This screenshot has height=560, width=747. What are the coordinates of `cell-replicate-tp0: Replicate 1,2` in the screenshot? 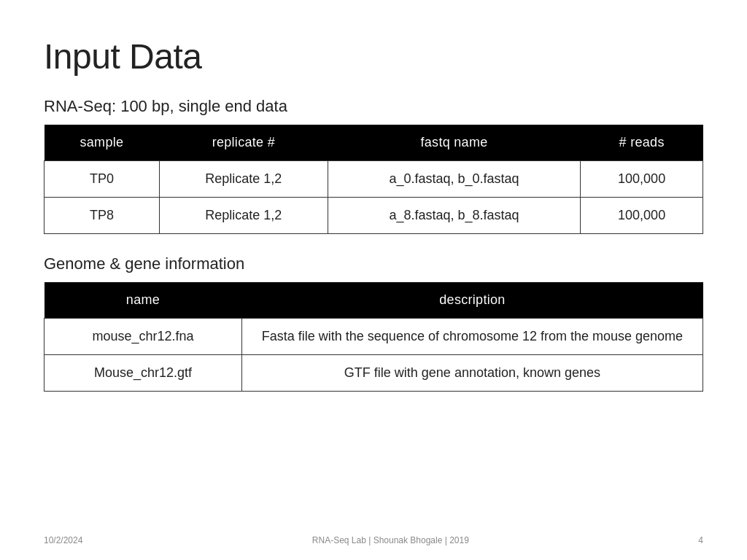 It's located at (244, 179).